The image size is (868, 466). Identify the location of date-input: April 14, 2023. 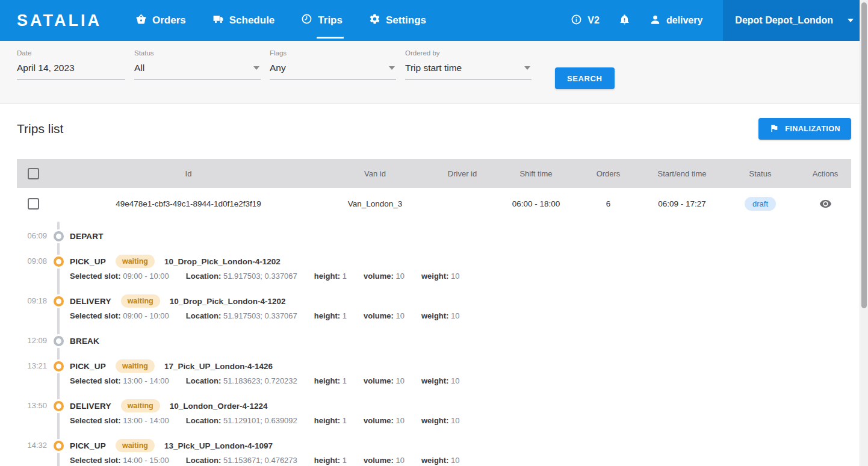
(71, 70).